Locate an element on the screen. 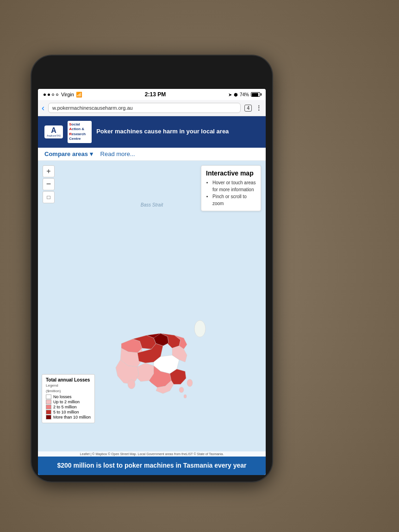 The image size is (399, 532). status-right: ➤ ⬢ 74% is located at coordinates (244, 94).